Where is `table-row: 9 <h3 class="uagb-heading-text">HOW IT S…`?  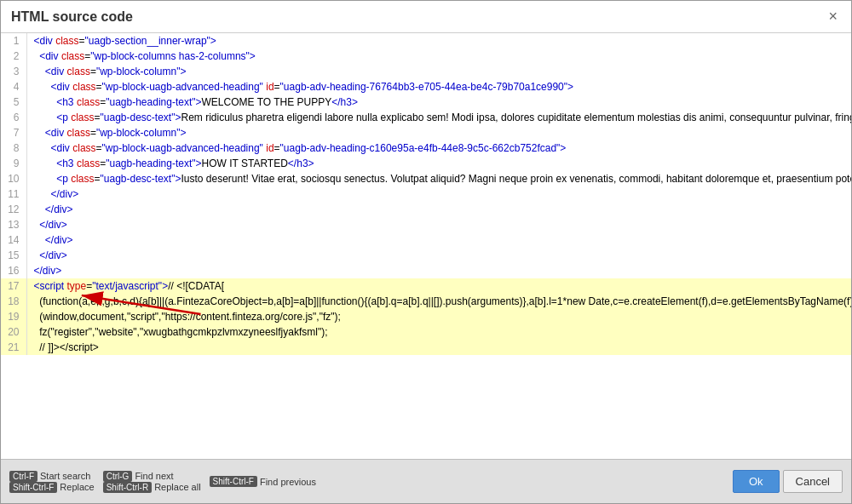 table-row: 9 <h3 class="uagb-heading-text">HOW IT S… is located at coordinates (426, 163).